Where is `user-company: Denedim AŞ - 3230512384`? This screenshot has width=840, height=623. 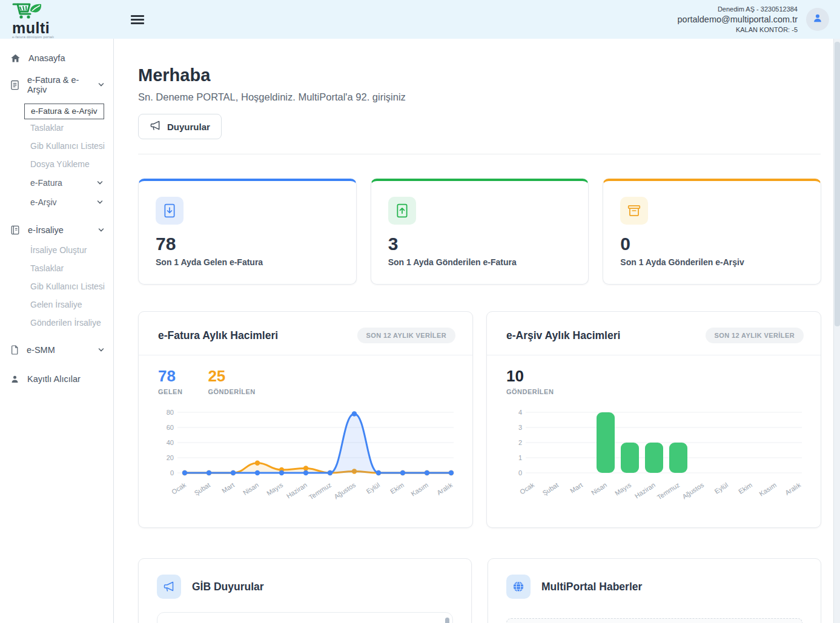
user-company: Denedim AŞ - 3230512384 is located at coordinates (738, 9).